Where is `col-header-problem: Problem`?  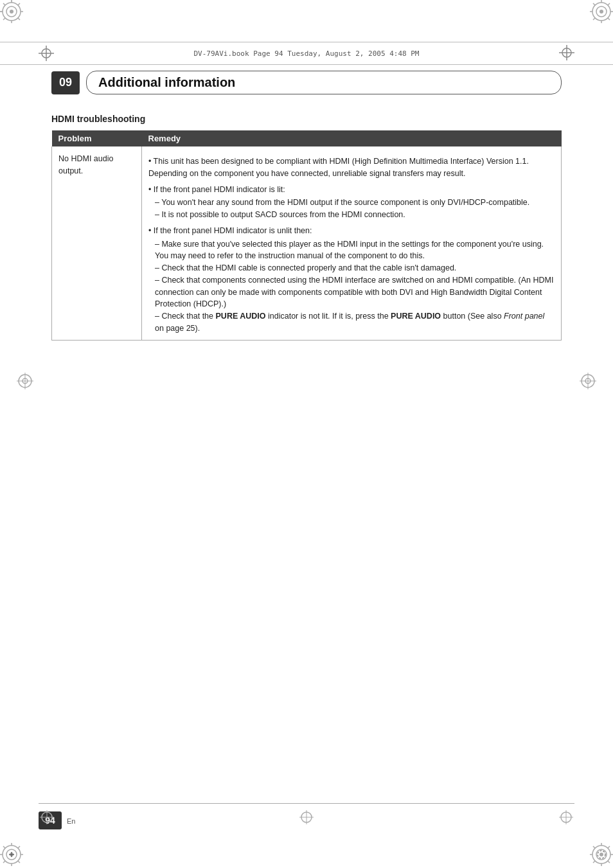 col-header-problem: Problem is located at coordinates (97, 139).